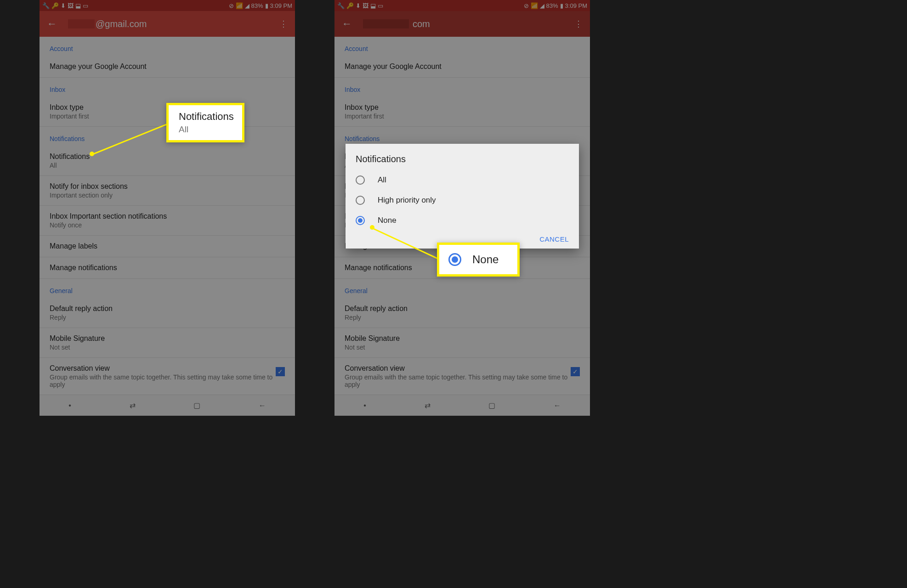  I want to click on radio-option-none: None, so click(462, 220).